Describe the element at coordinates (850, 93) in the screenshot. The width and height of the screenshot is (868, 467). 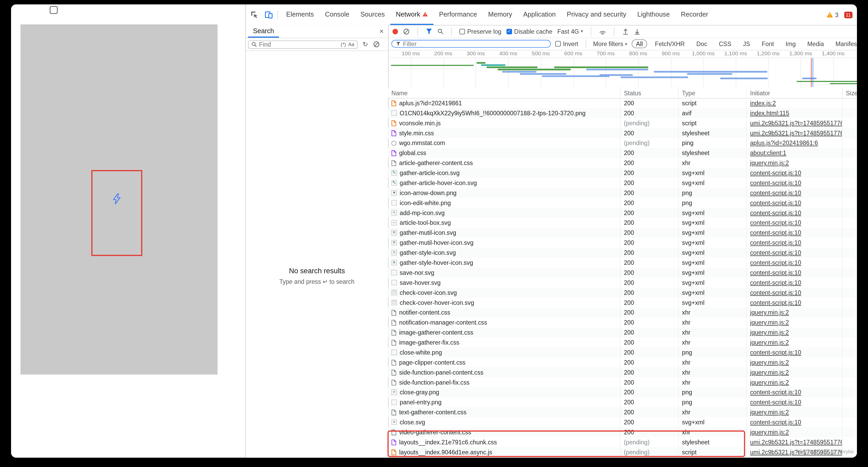
I see `column-header-size: Size` at that location.